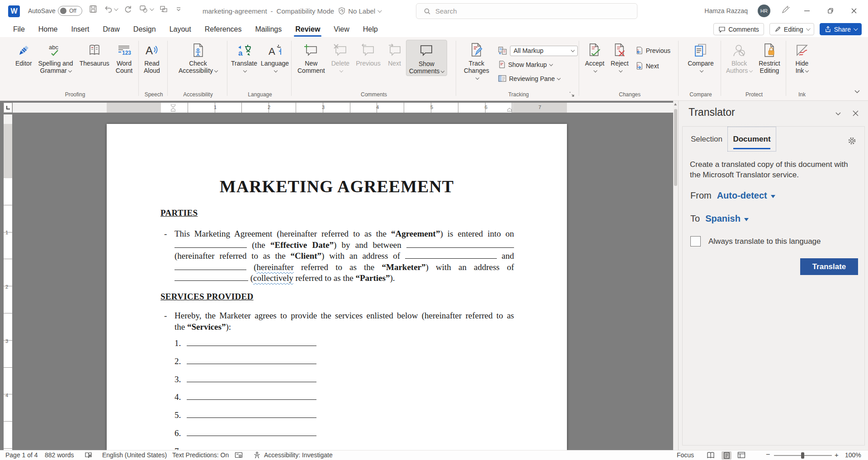 The width and height of the screenshot is (868, 460). What do you see at coordinates (124, 57) in the screenshot?
I see `word-count-button: 123 WordCount` at bounding box center [124, 57].